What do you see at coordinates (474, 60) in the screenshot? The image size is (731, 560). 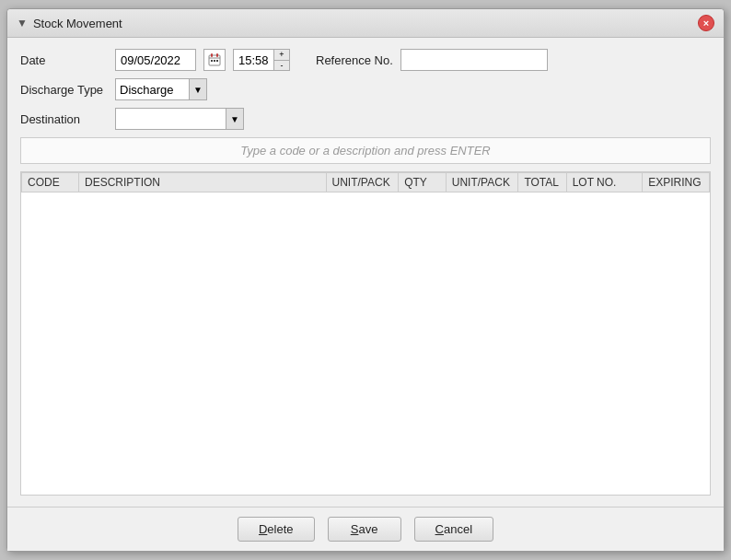 I see `ref-input` at bounding box center [474, 60].